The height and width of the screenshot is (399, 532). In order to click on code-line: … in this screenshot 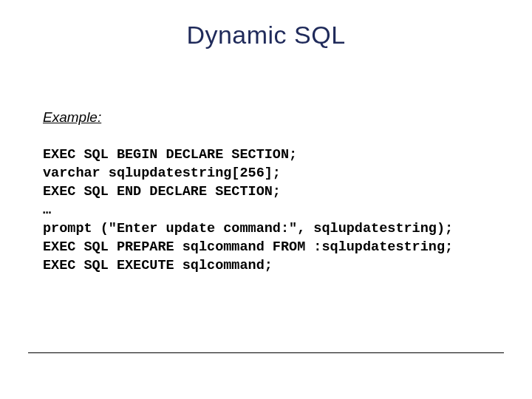, I will do `click(47, 210)`.